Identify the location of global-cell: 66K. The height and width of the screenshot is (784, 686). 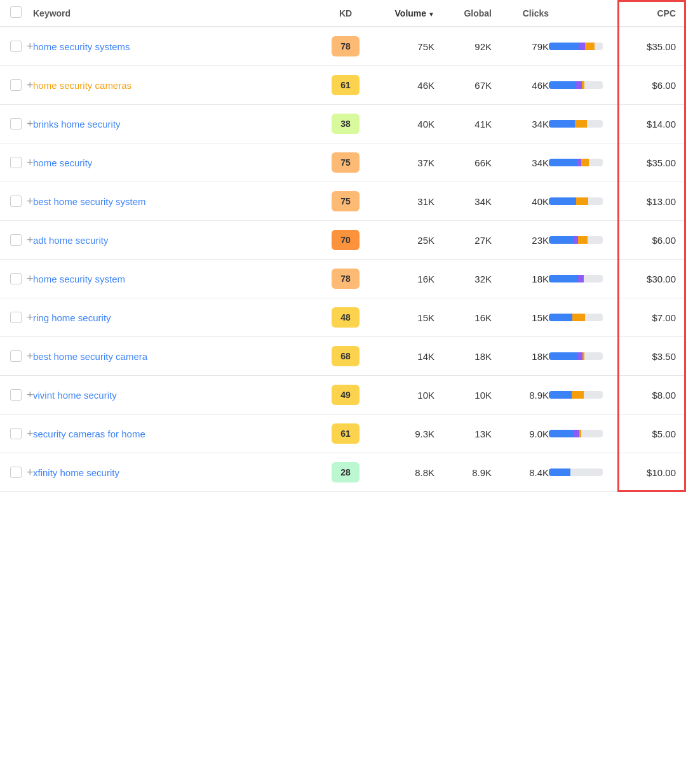
(463, 163).